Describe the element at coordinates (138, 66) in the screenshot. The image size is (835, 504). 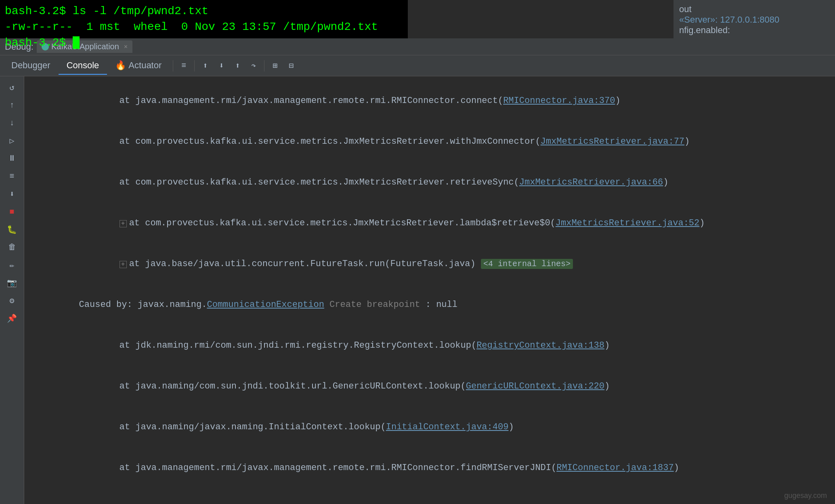
I see `tab-actuator: 🔥 Actuator` at that location.